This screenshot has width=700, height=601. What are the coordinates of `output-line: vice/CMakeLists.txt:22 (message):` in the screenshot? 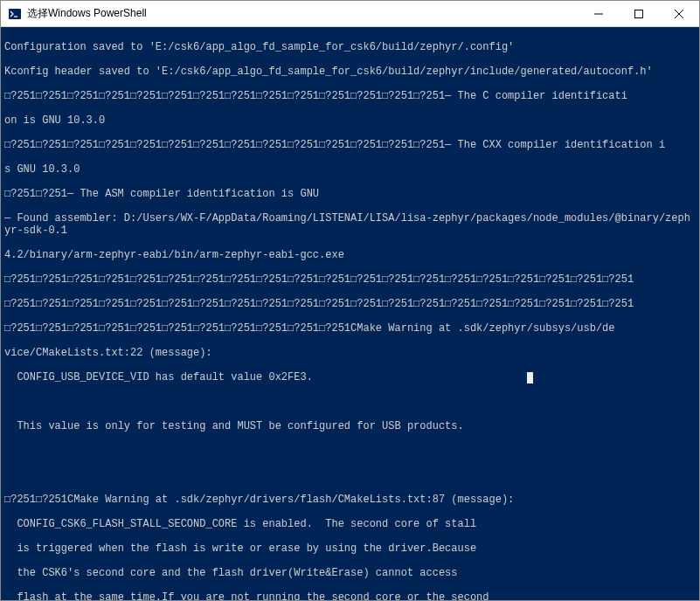 It's located at (350, 353).